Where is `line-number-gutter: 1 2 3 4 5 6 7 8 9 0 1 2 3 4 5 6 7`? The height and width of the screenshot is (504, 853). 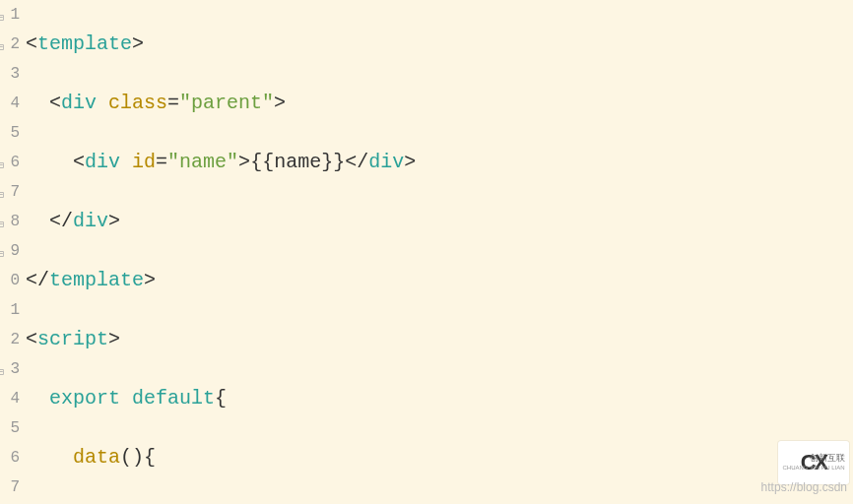 line-number-gutter: 1 2 3 4 5 6 7 8 9 0 1 2 3 4 5 6 7 is located at coordinates (11, 252).